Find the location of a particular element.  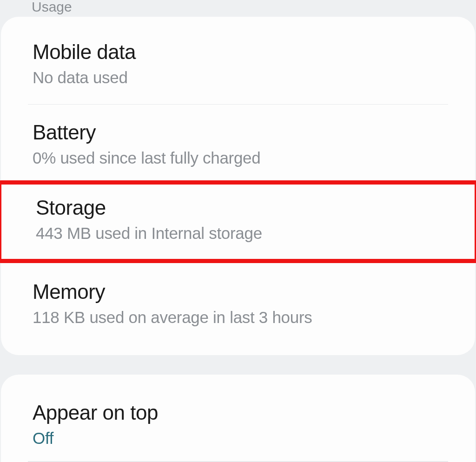

section-header-truncated: Usage is located at coordinates (238, 8).